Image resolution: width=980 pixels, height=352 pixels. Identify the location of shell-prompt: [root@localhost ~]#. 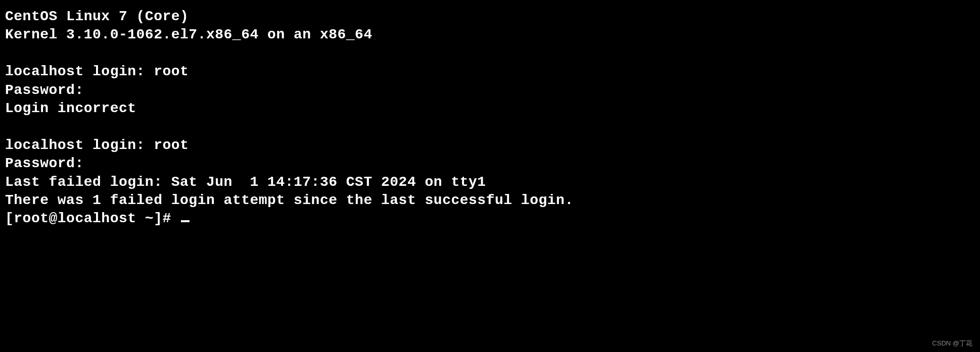
(92, 218).